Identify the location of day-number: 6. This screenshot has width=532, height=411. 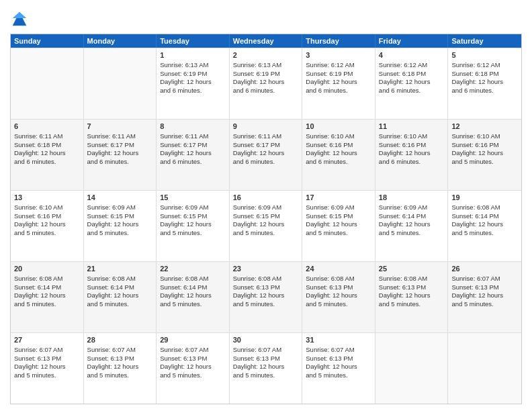
(47, 126).